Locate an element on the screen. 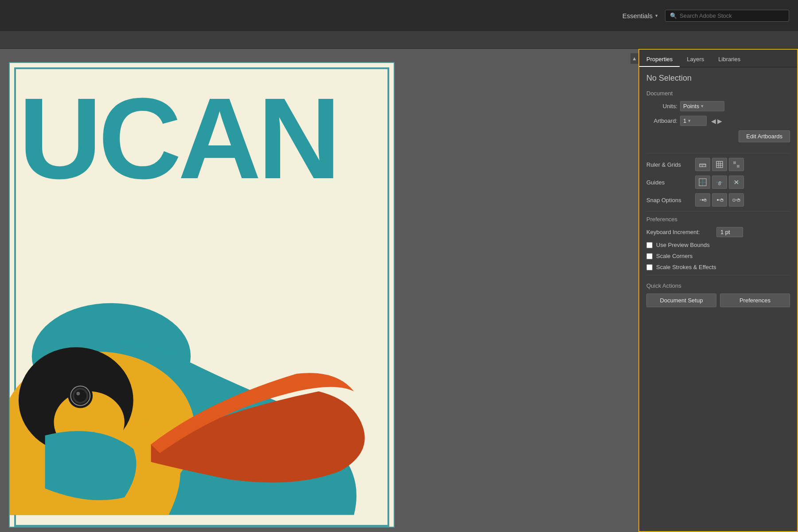 The image size is (798, 532). edit-artboards-button: Edit Artboards is located at coordinates (764, 137).